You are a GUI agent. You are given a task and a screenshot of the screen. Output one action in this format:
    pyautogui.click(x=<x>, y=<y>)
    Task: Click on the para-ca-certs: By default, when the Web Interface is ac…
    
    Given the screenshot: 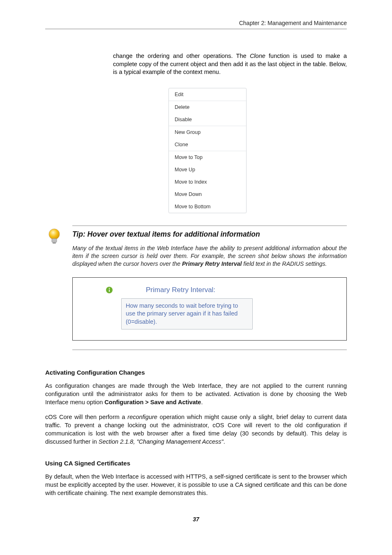 What is the action you would take?
    pyautogui.click(x=196, y=485)
    